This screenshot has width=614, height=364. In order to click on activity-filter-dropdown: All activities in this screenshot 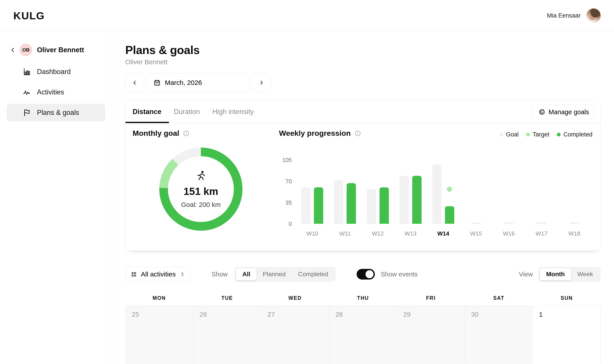, I will do `click(158, 274)`.